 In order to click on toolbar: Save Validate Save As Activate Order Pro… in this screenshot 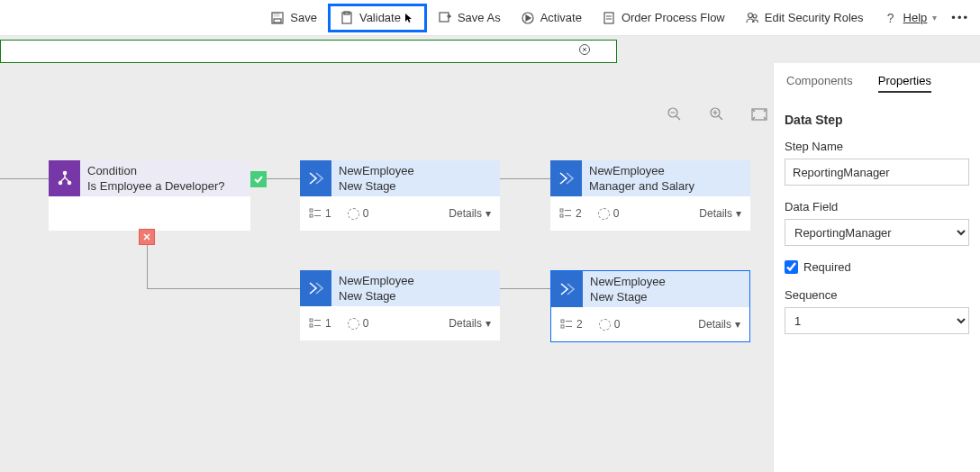, I will do `click(490, 18)`.